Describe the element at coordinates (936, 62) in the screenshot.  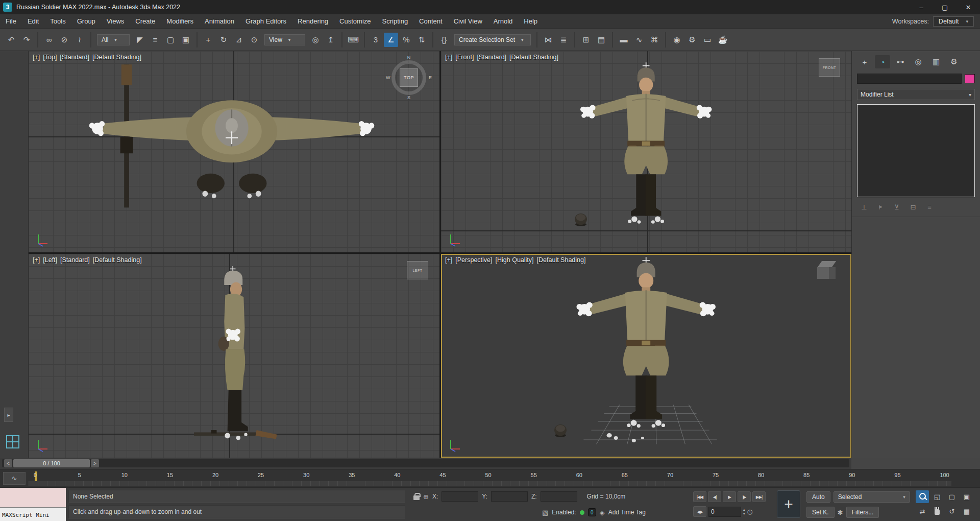
I see `tab-display: ▥` at that location.